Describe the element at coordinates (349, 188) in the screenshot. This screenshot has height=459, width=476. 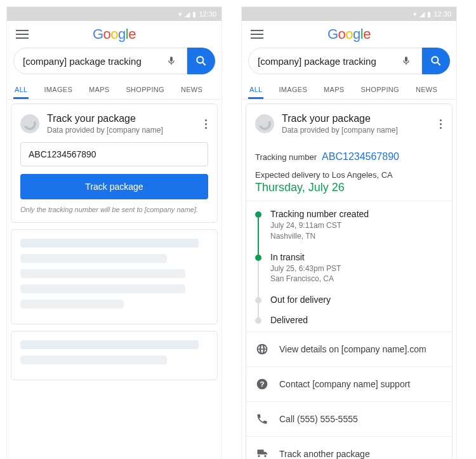
I see `expected-delivery-date: Thursday, July 26` at that location.